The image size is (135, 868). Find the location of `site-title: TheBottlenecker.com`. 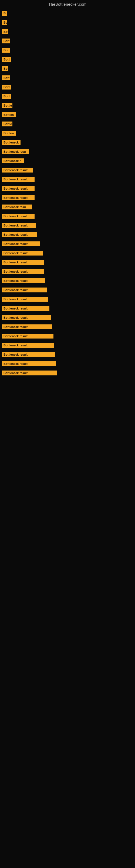

site-title: TheBottlenecker.com is located at coordinates (68, 4).